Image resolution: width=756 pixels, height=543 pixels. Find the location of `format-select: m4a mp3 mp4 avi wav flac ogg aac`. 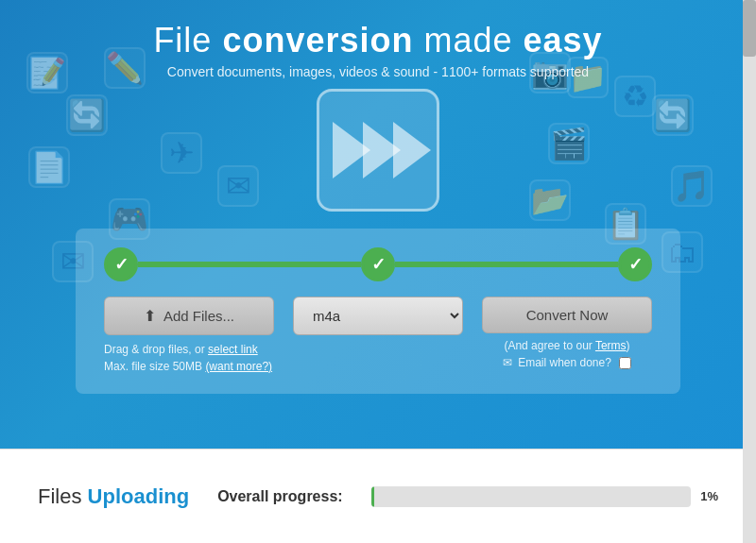

format-select: m4a mp3 mp4 avi wav flac ogg aac is located at coordinates (378, 315).